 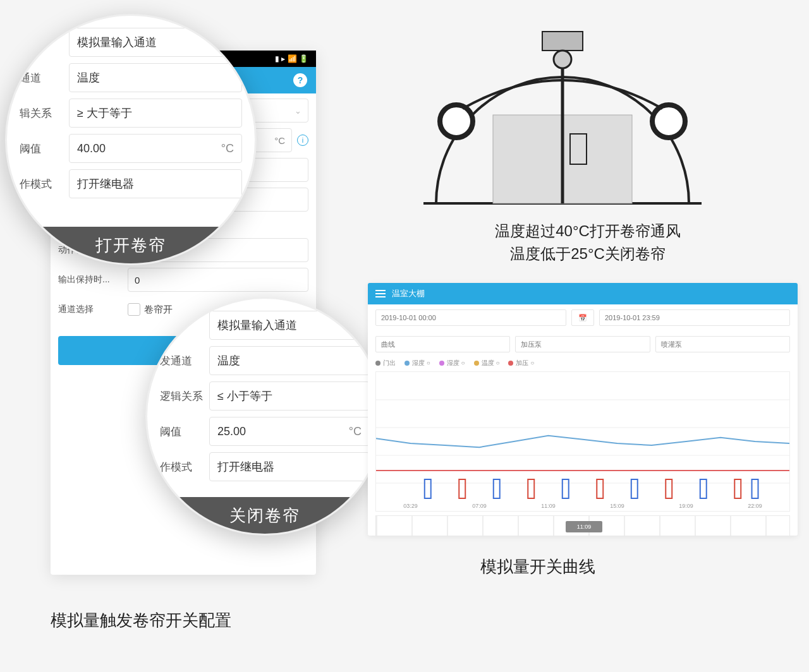 I want to click on m2-logic-label: 逻辑关系, so click(x=185, y=397).